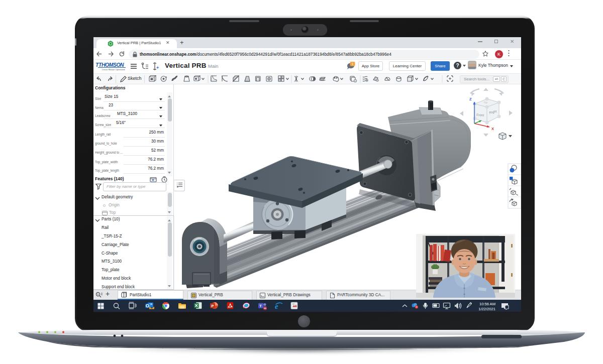 The height and width of the screenshot is (364, 603). I want to click on svg-text: THOMSON, so click(112, 65).